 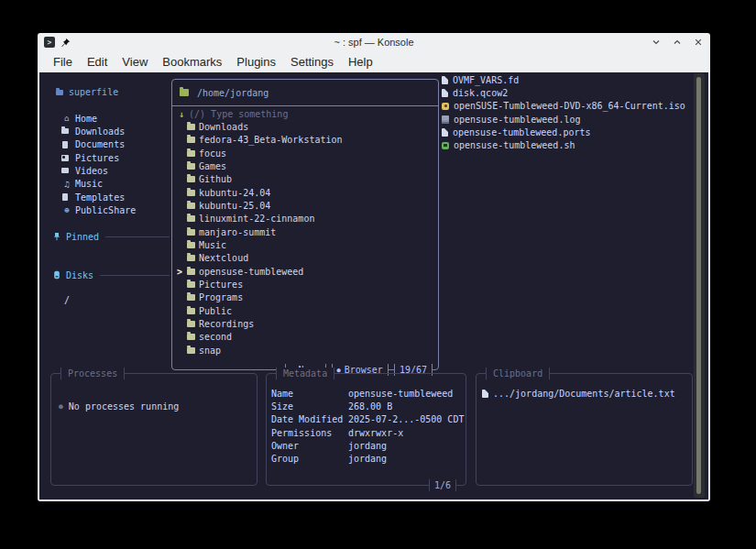 What do you see at coordinates (305, 232) in the screenshot?
I see `dir-entry: manjaro-summit` at bounding box center [305, 232].